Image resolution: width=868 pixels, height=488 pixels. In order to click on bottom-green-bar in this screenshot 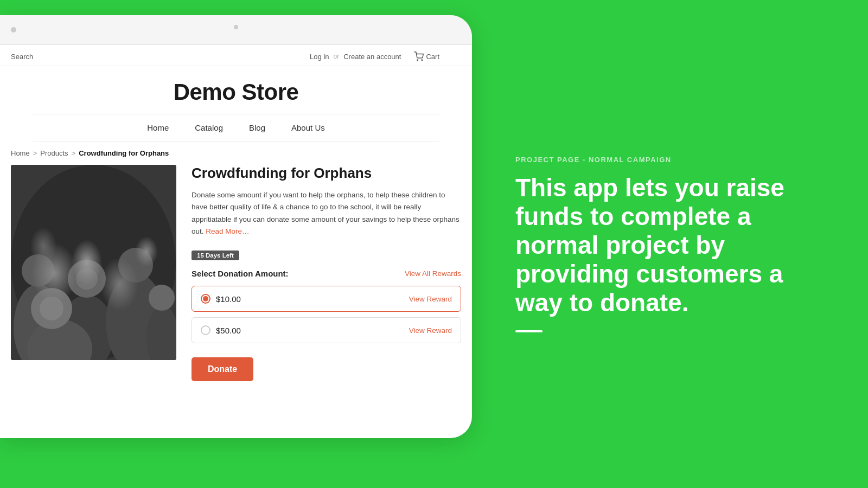, I will do `click(434, 472)`.